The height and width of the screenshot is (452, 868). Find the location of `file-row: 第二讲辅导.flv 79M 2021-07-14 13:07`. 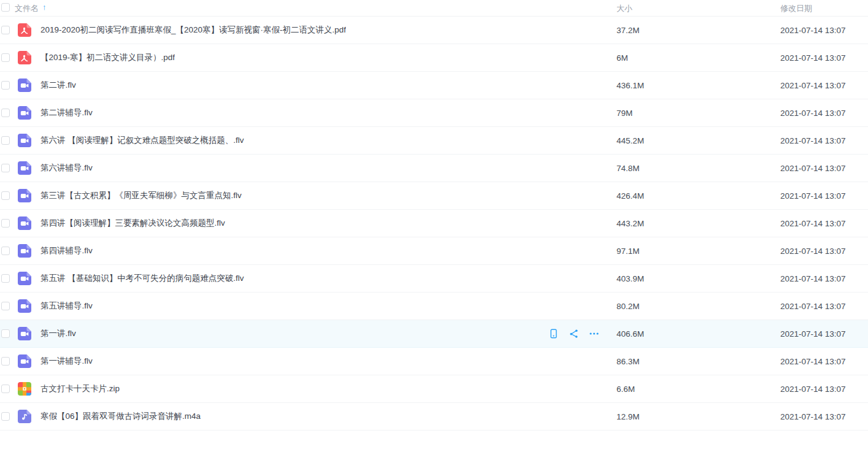

file-row: 第二讲辅导.flv 79M 2021-07-14 13:07 is located at coordinates (434, 113).